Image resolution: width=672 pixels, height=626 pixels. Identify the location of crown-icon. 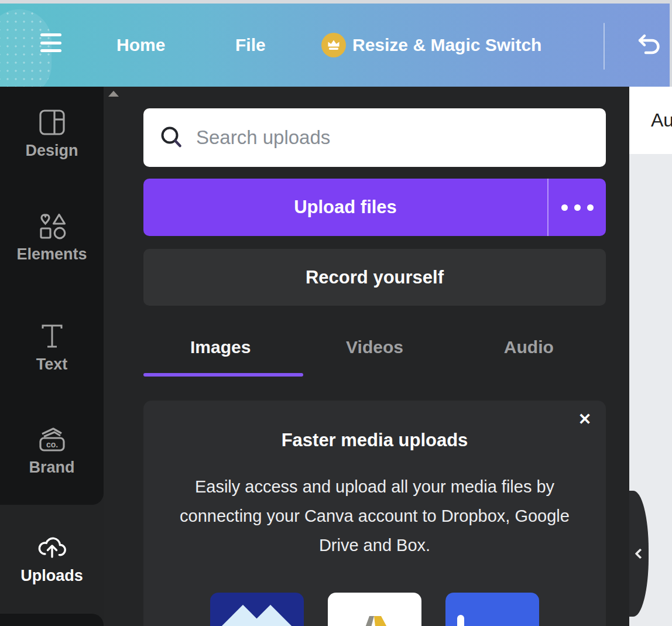
(334, 45).